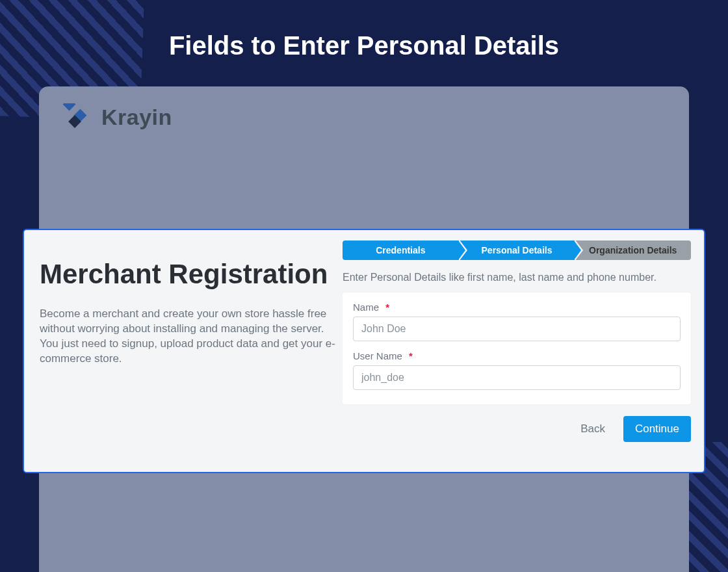 The width and height of the screenshot is (728, 572). What do you see at coordinates (517, 278) in the screenshot?
I see `form-instructions: Enter Personal Details like first name, …` at bounding box center [517, 278].